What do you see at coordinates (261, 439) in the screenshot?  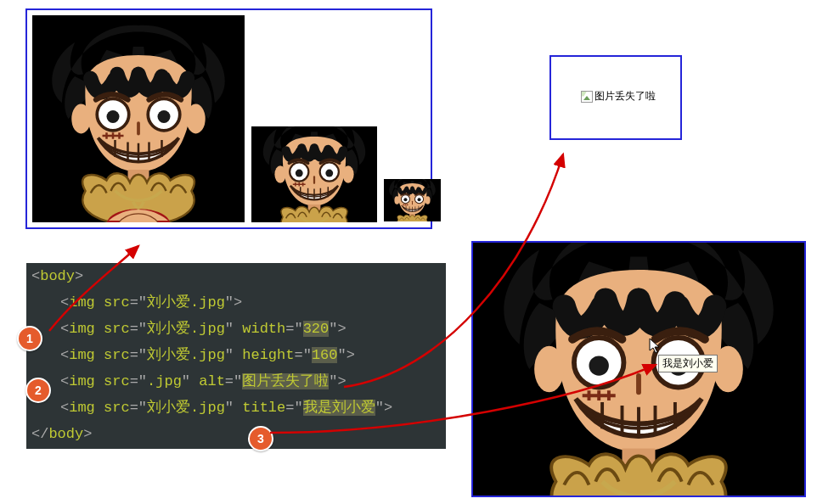 I see `badge-3-label: 3` at bounding box center [261, 439].